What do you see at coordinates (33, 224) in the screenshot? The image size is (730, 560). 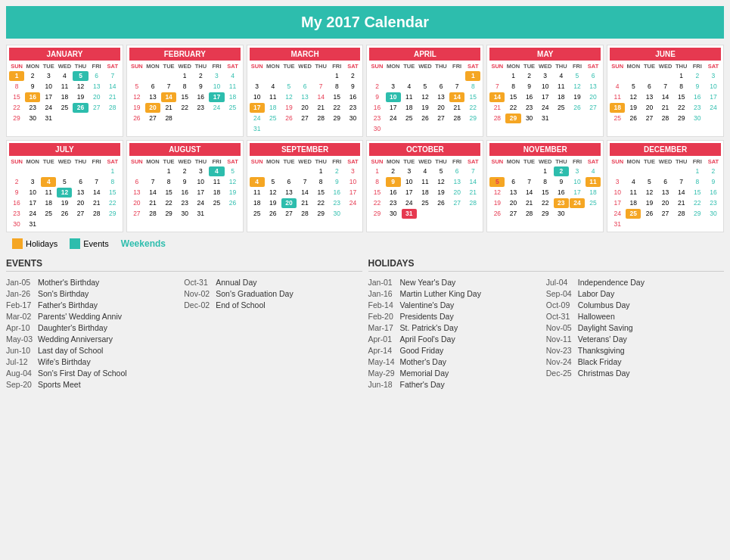 I see `cal-day: 31` at bounding box center [33, 224].